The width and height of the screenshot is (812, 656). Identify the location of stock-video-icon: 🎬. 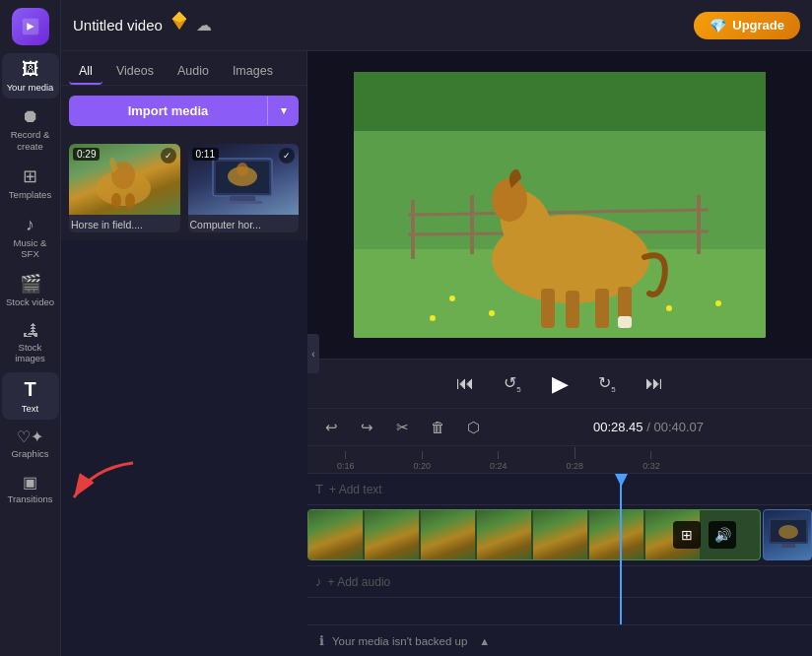
(31, 284).